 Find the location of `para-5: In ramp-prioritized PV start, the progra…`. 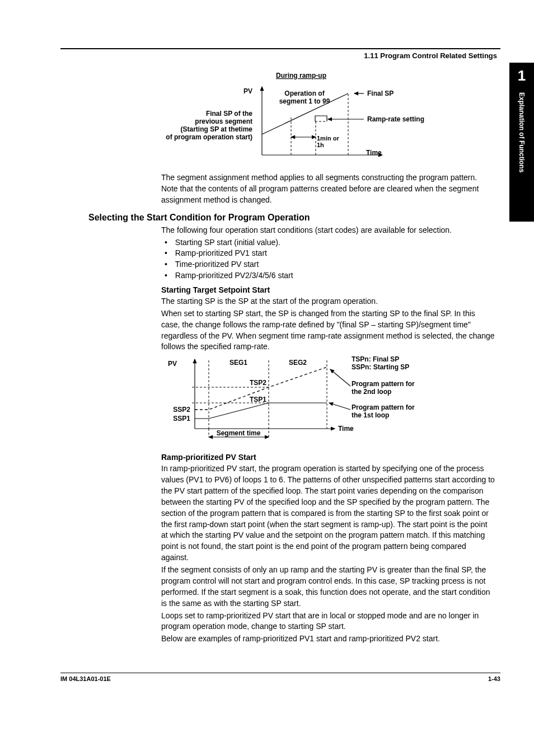

para-5: In ramp-prioritized PV start, the progra… is located at coordinates (328, 514).